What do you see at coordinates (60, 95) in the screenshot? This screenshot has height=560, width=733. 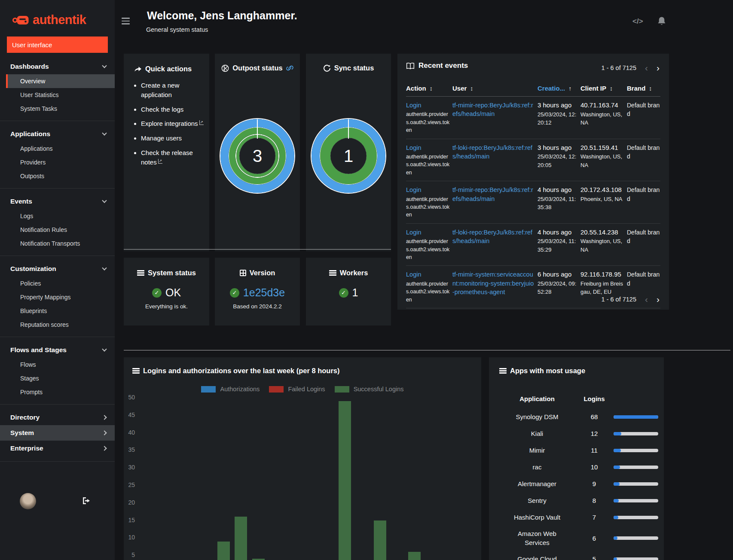 I see `sidebar-item-user-statistics: User Statistics` at bounding box center [60, 95].